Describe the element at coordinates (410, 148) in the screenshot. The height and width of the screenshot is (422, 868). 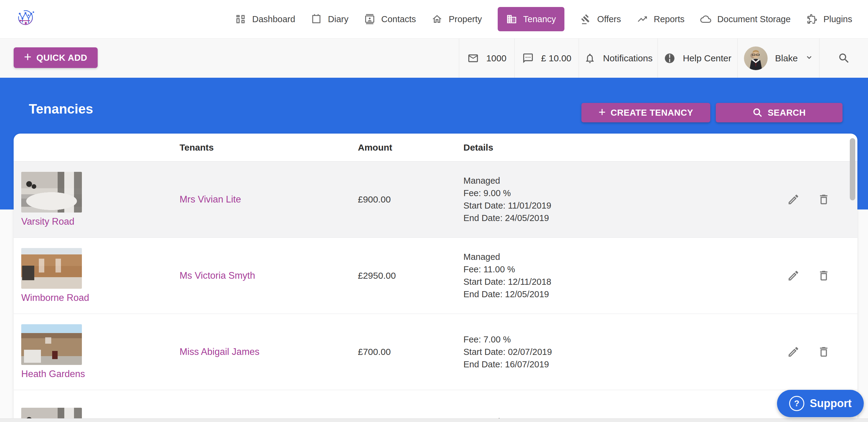
I see `column-header-amount: Amount` at that location.